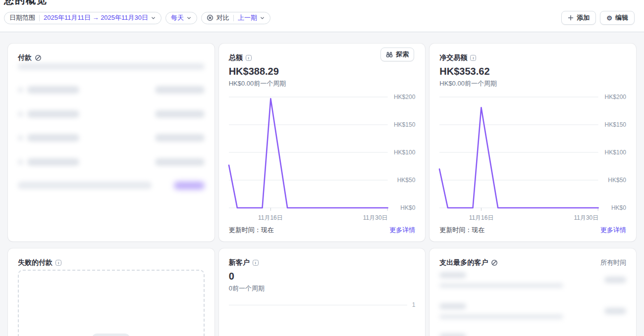 The height and width of the screenshot is (336, 644). I want to click on net-volume-previous: HK$0.00前一个周期, so click(533, 84).